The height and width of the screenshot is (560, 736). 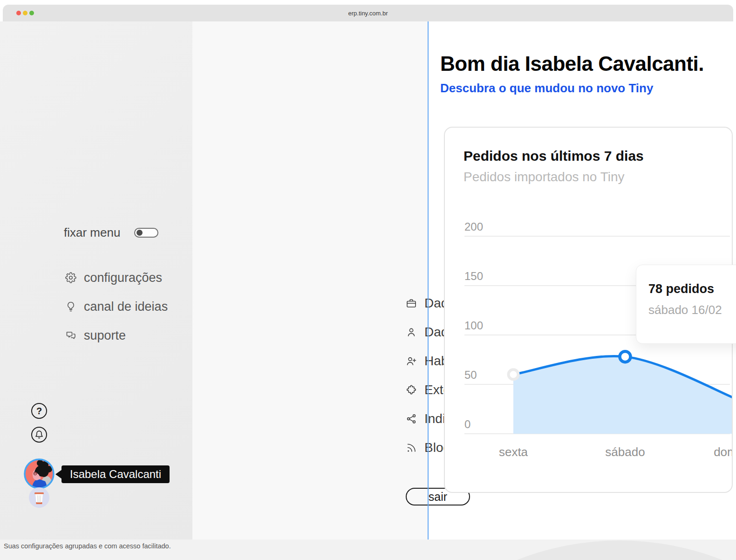 I want to click on window-controls, so click(x=25, y=13).